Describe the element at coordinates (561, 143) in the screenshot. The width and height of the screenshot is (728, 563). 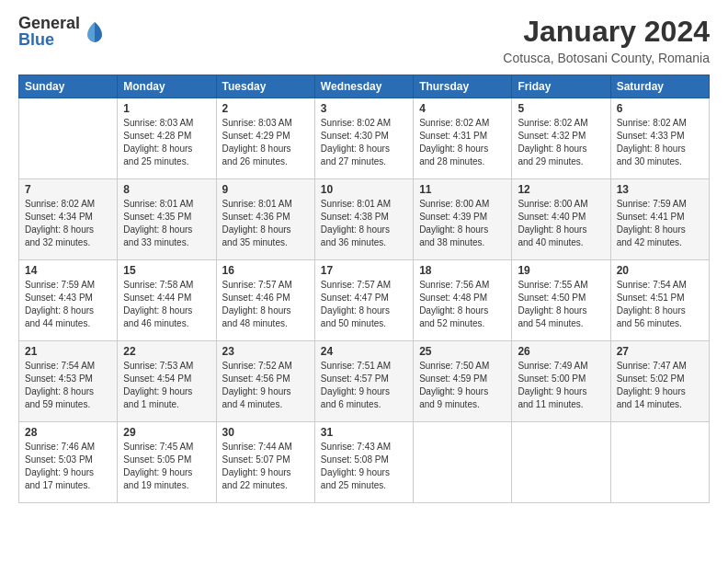
I see `day-info: Sunrise: 8:02 AMSunset: 4:32 PMDaylight:…` at that location.